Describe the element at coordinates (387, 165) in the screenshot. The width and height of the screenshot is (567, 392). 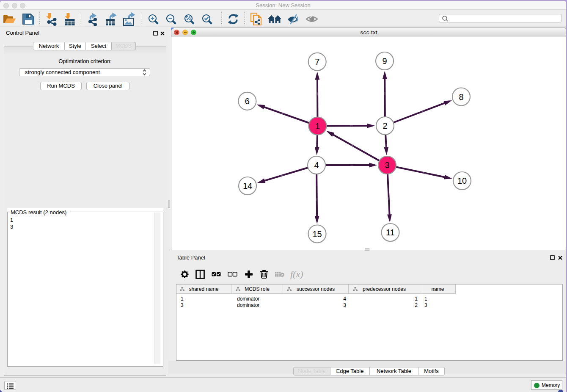
I see `svg-text: 3` at that location.